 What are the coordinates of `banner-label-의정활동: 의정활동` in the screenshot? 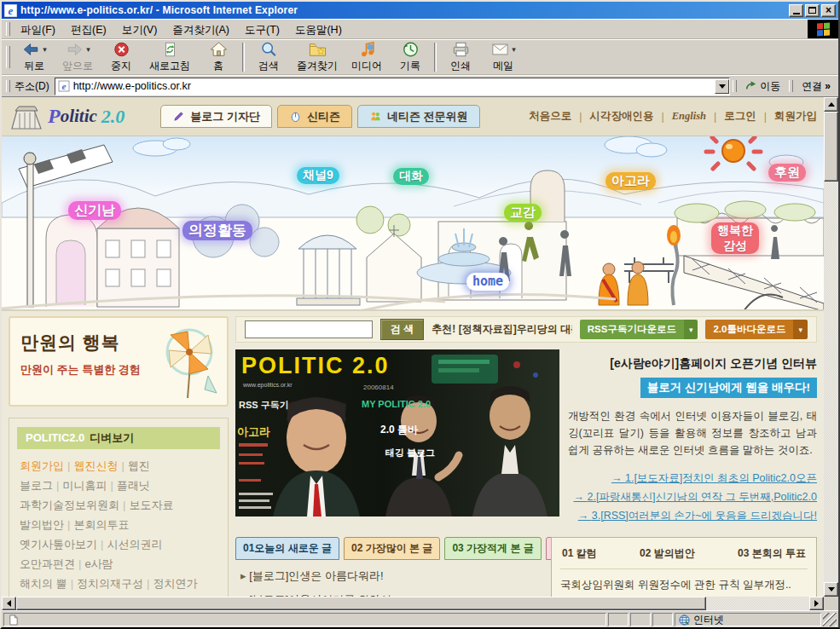 It's located at (217, 230).